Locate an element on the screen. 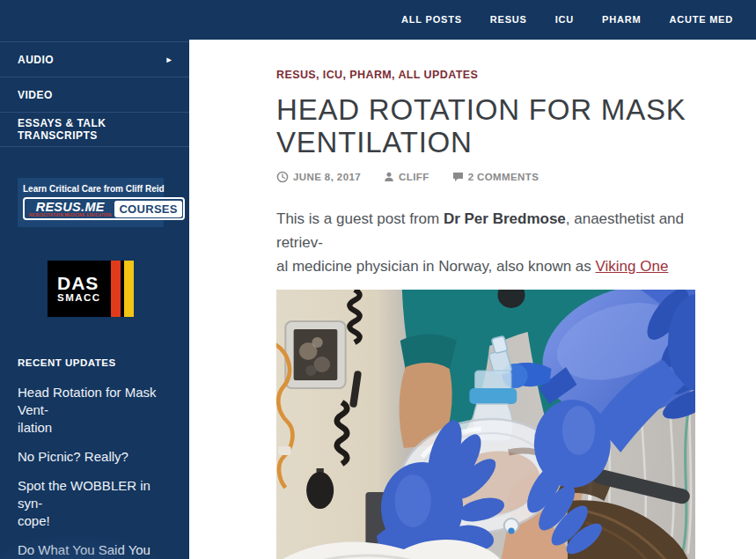 The width and height of the screenshot is (756, 559). topnav-all-posts: ALL POSTS is located at coordinates (431, 19).